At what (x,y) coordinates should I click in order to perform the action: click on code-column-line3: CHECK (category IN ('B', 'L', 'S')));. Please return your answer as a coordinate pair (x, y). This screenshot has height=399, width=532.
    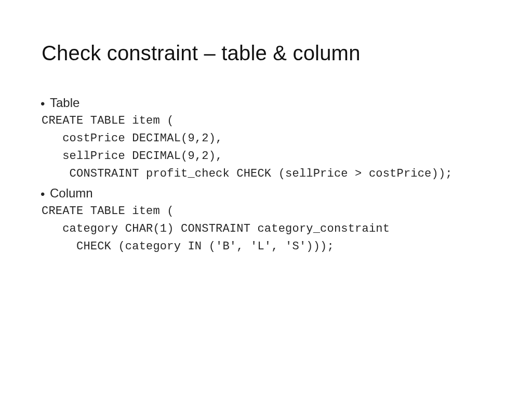
    Looking at the image, I should click on (266, 247).